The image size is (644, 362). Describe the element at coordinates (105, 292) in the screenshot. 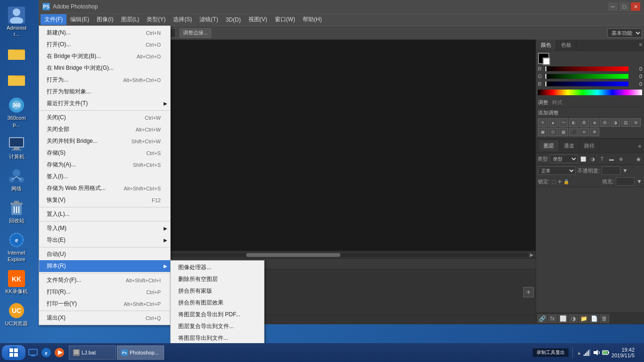

I see `menu-print: 打印(R)... Ctrl+P` at that location.